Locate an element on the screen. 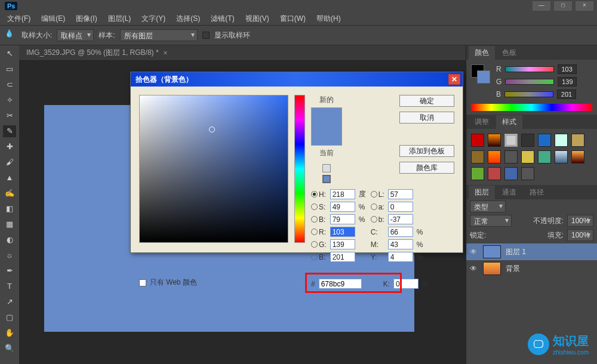 Image resolution: width=597 pixels, height=364 pixels. history-brush: ✍ is located at coordinates (10, 193).